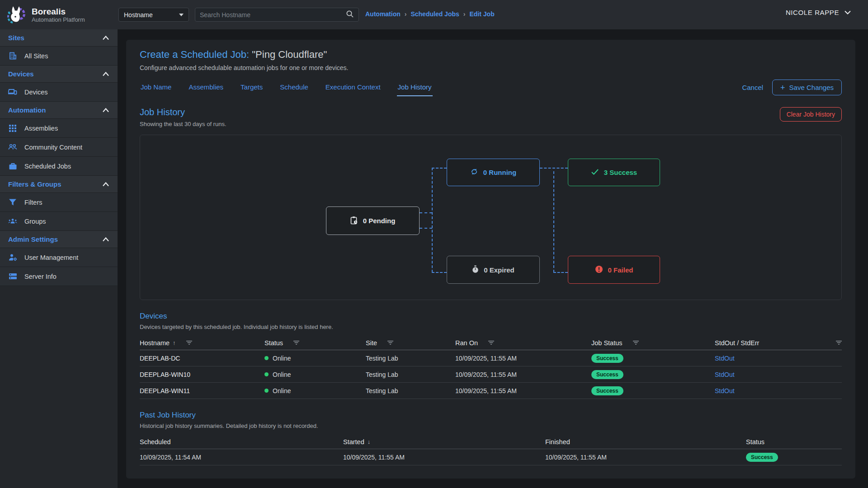  What do you see at coordinates (599, 270) in the screenshot?
I see `error-icon` at bounding box center [599, 270].